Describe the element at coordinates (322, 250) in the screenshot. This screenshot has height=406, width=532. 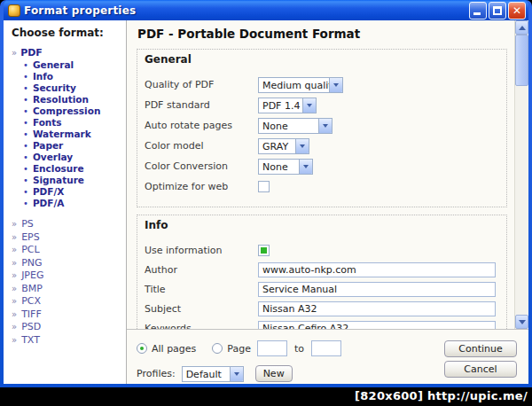
I see `form-row-use-information: Use information` at that location.